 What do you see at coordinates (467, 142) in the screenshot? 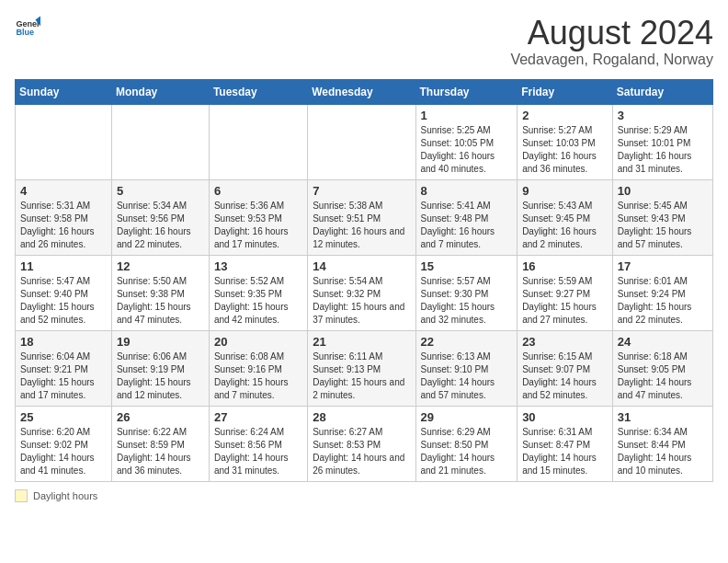
I see `day-cell: 1 Sunrise: 5:25 AMSunset: 10:05 PMDaylig…` at bounding box center [467, 142].